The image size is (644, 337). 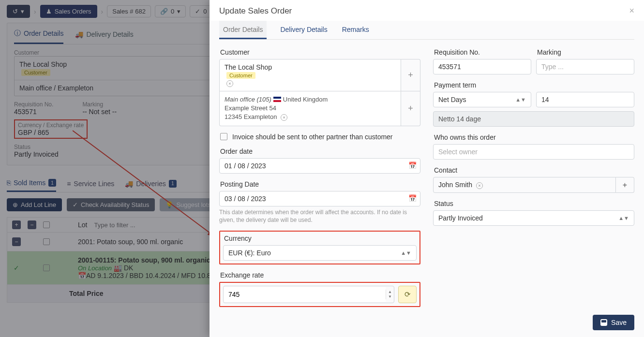 I want to click on crumb-sep: ›, so click(x=35, y=12).